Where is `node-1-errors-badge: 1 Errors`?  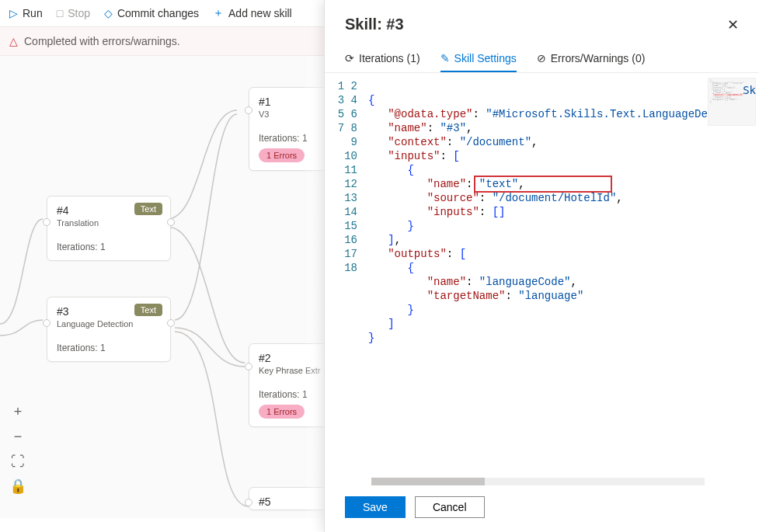
node-1-errors-badge: 1 Errors is located at coordinates (281, 155).